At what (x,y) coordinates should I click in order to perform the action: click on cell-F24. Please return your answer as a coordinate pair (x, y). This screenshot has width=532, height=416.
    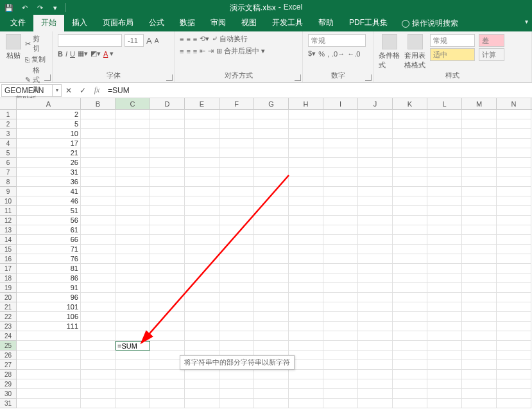
    Looking at the image, I should click on (237, 336).